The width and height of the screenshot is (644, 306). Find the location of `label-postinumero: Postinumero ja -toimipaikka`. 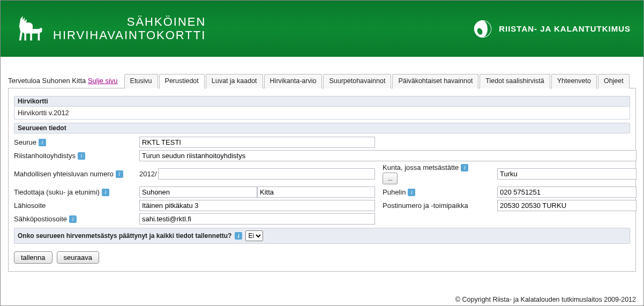

label-postinumero: Postinumero ja -toimipaikka is located at coordinates (436, 206).